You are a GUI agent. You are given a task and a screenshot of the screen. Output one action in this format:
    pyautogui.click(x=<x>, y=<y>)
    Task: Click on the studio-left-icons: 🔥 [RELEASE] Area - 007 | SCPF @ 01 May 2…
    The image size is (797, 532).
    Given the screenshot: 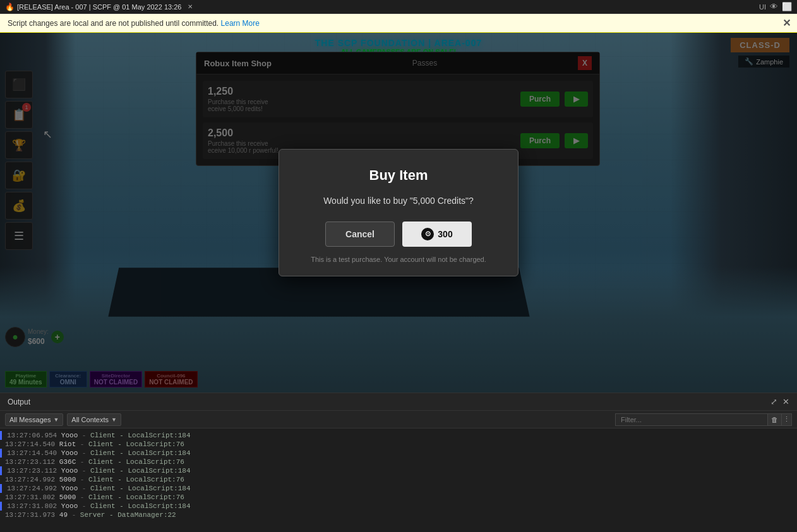 What is the action you would take?
    pyautogui.click(x=99, y=7)
    